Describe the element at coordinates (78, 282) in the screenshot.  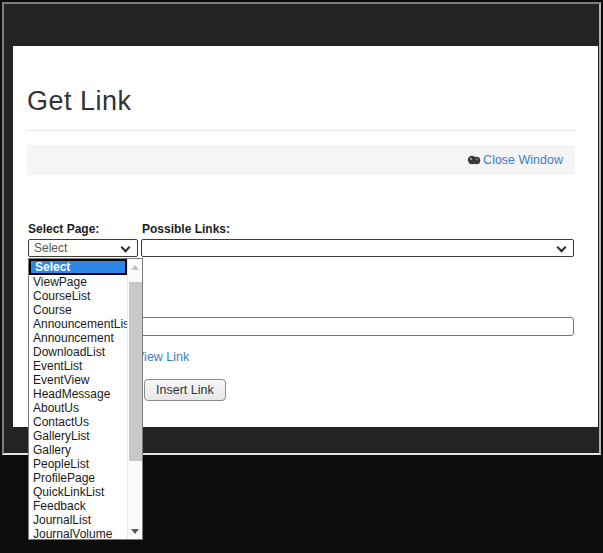
I see `dropdown-option: ViewPage` at that location.